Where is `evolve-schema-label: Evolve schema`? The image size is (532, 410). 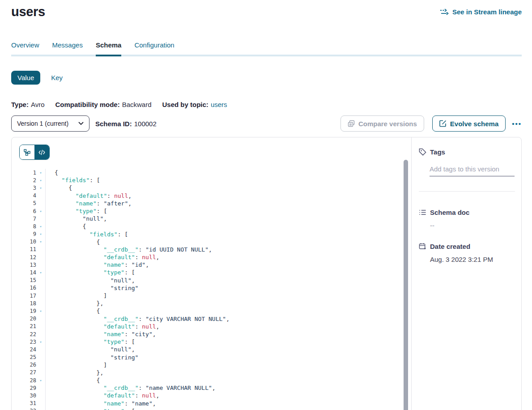 evolve-schema-label: Evolve schema is located at coordinates (474, 124).